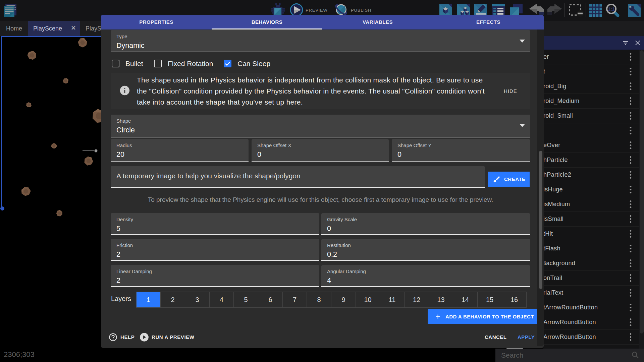 Image resolution: width=644 pixels, height=362 pixels. Describe the element at coordinates (611, 9) in the screenshot. I see `svg-text: 1:1` at that location.